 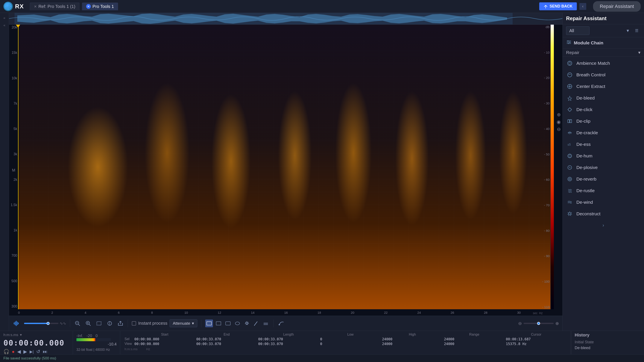 What do you see at coordinates (604, 63) in the screenshot?
I see `module-item-ambience-match: Ambience Match` at bounding box center [604, 63].